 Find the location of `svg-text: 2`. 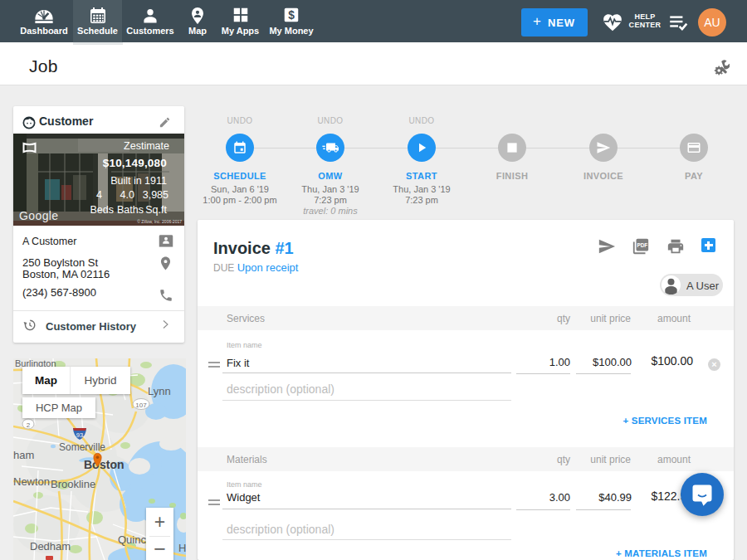

svg-text: 2 is located at coordinates (28, 425).